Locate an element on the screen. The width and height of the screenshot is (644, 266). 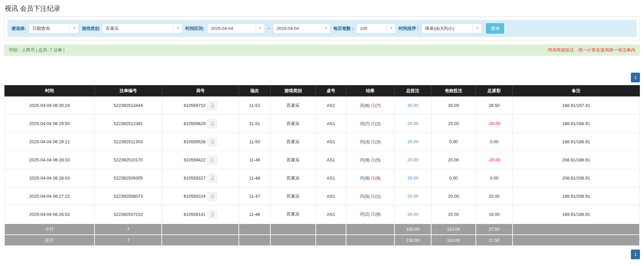
game-type-value: 百家乐 is located at coordinates (138, 28).